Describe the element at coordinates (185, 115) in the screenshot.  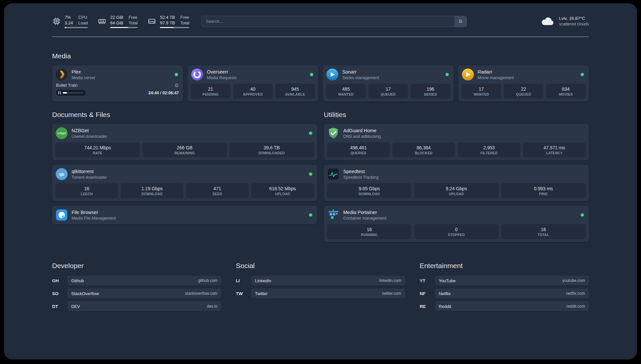
I see `section-title-documents: Documents & Files` at that location.